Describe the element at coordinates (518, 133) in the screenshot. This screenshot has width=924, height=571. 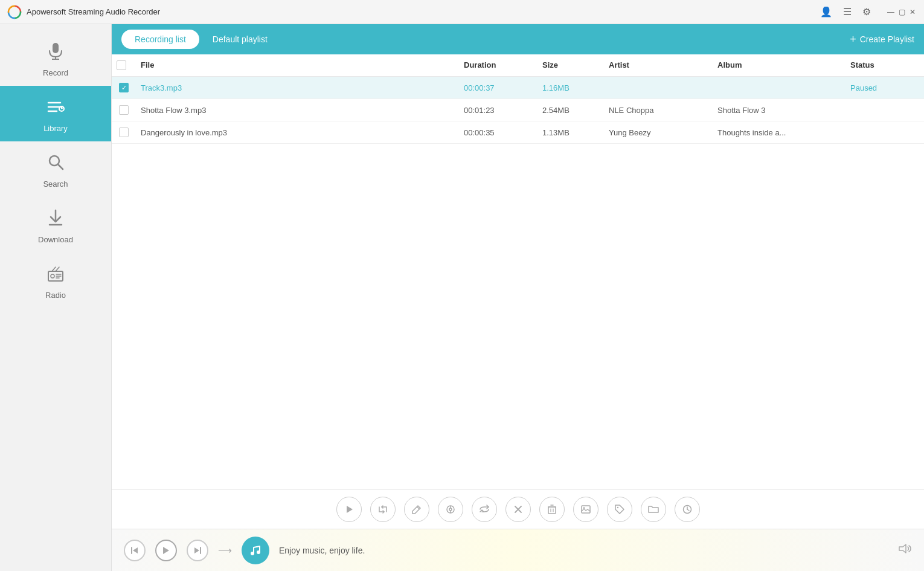
I see `table-row: Dangerously in love.mp3 00:00:35 1.13MB …` at that location.